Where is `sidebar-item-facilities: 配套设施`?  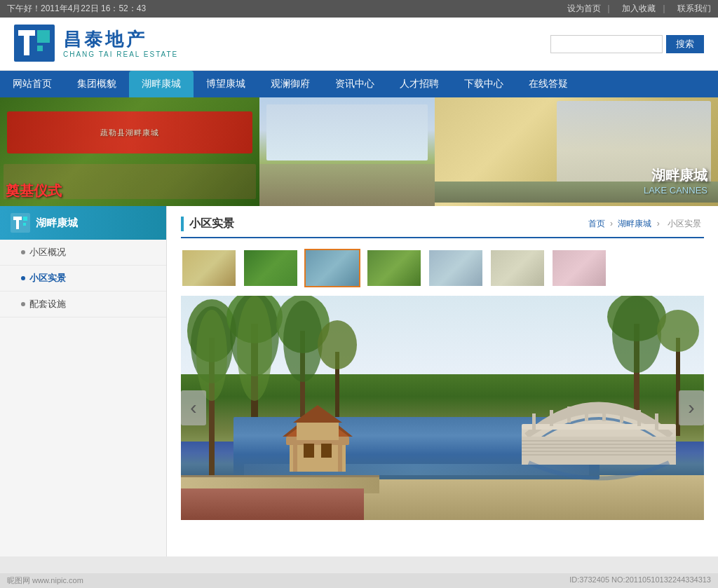 sidebar-item-facilities: 配套设施 is located at coordinates (83, 304).